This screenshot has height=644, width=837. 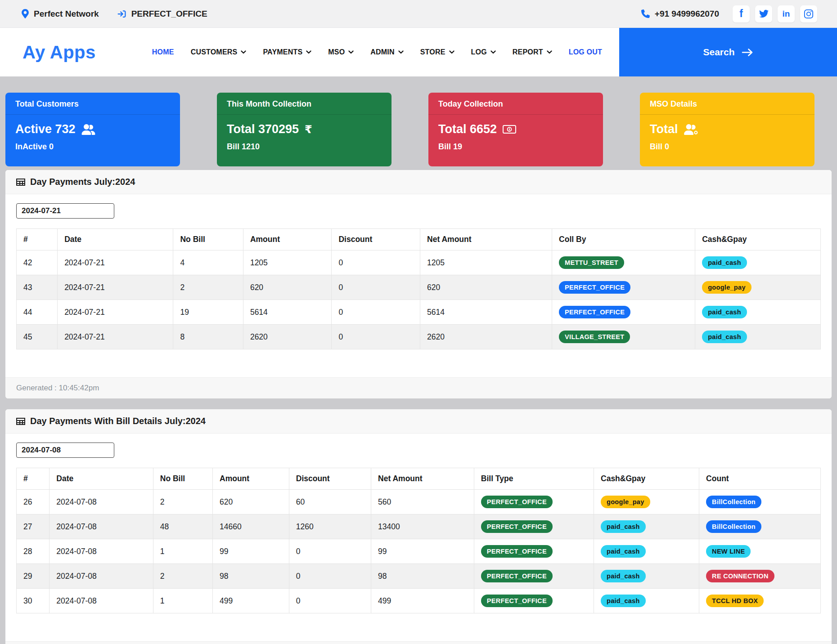 What do you see at coordinates (33, 551) in the screenshot?
I see `cell-id: 28` at bounding box center [33, 551].